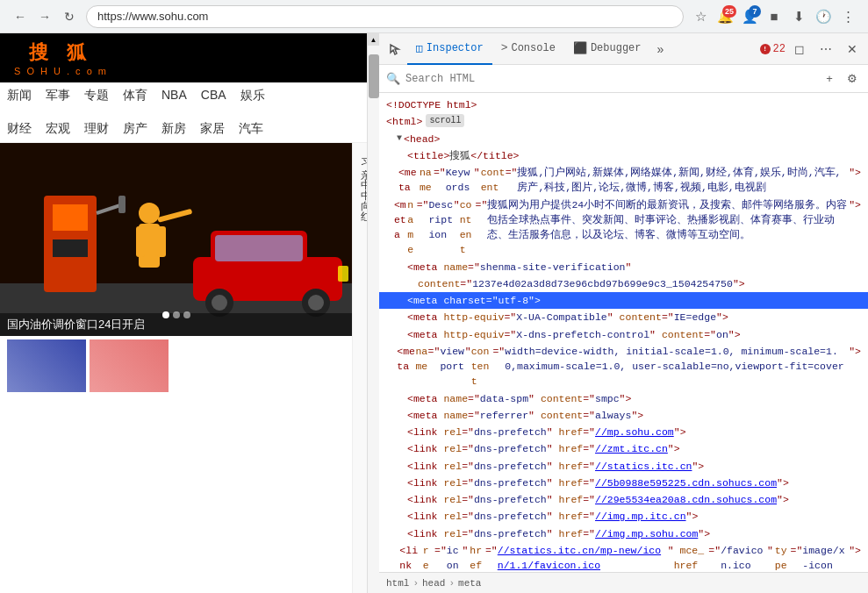 The height and width of the screenshot is (593, 868). I want to click on html-search-input, so click(611, 79).